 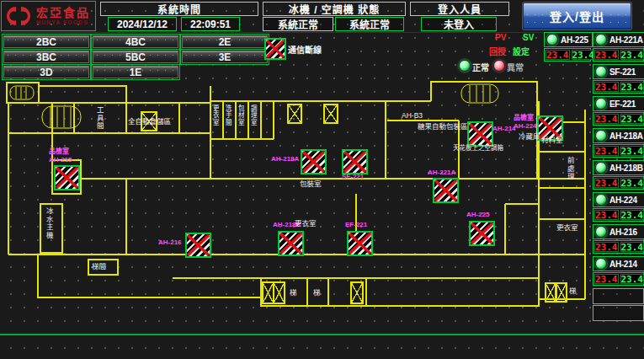 I want to click on marker-room-label: 品檢室, so click(x=59, y=152).